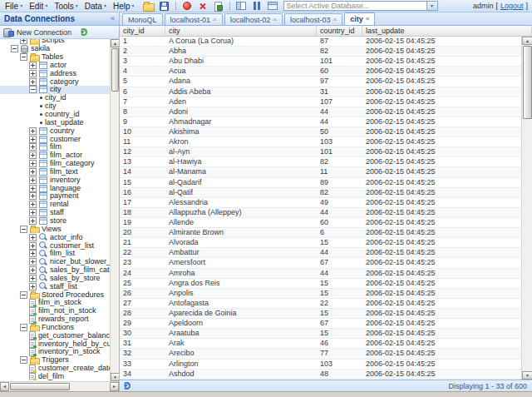 This screenshot has height=397, width=532. I want to click on tree-item-last-update: last_update, so click(55, 122).